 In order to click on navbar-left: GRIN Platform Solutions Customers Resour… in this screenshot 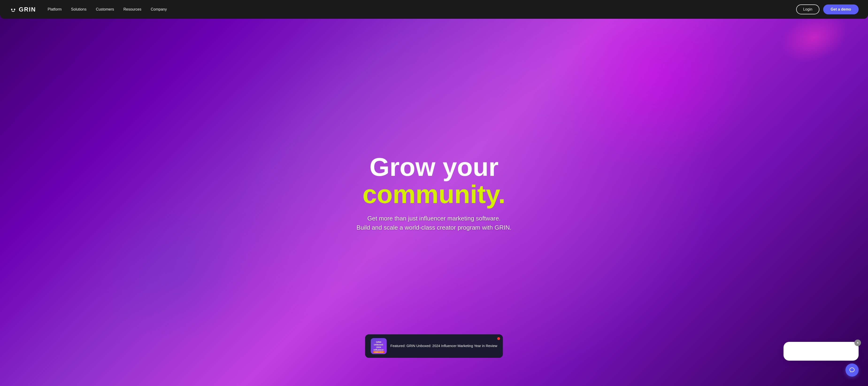, I will do `click(88, 9)`.